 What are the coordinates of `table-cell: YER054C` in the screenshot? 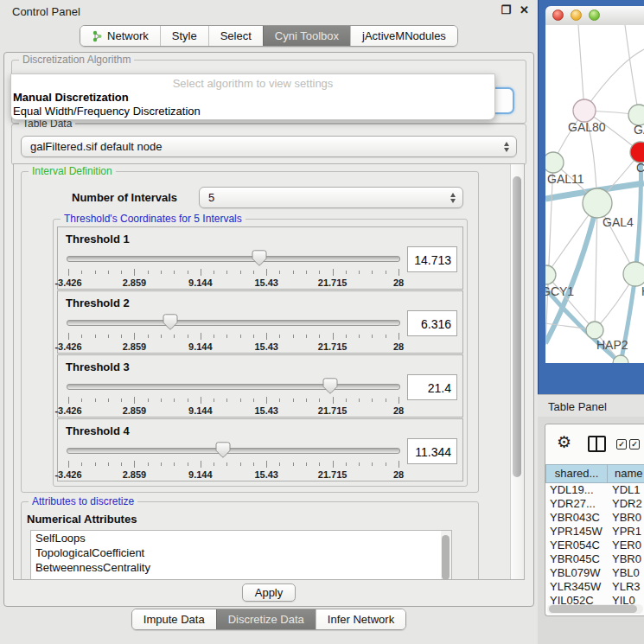 It's located at (577, 545).